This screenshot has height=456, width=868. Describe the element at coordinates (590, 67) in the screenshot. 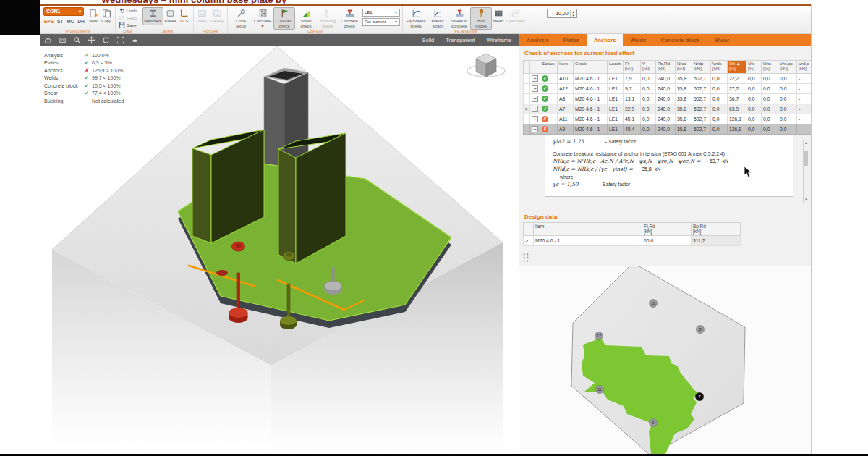

I see `column-header-grade: Grade` at that location.